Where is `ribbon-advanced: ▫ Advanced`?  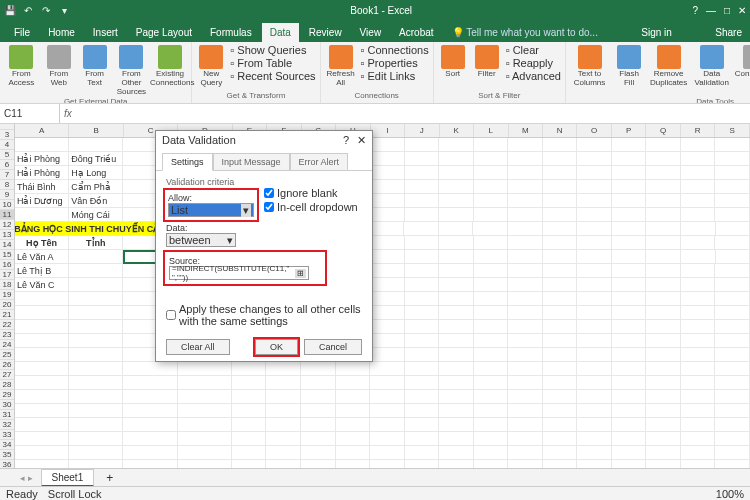
ribbon-advanced: ▫ Advanced is located at coordinates (534, 76).